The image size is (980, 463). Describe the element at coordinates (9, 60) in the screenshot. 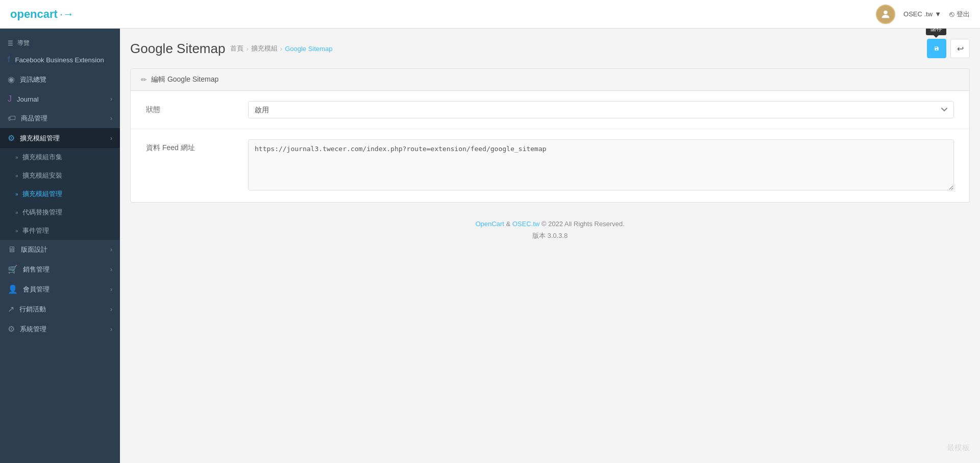

I see `facebook-icon: f` at that location.